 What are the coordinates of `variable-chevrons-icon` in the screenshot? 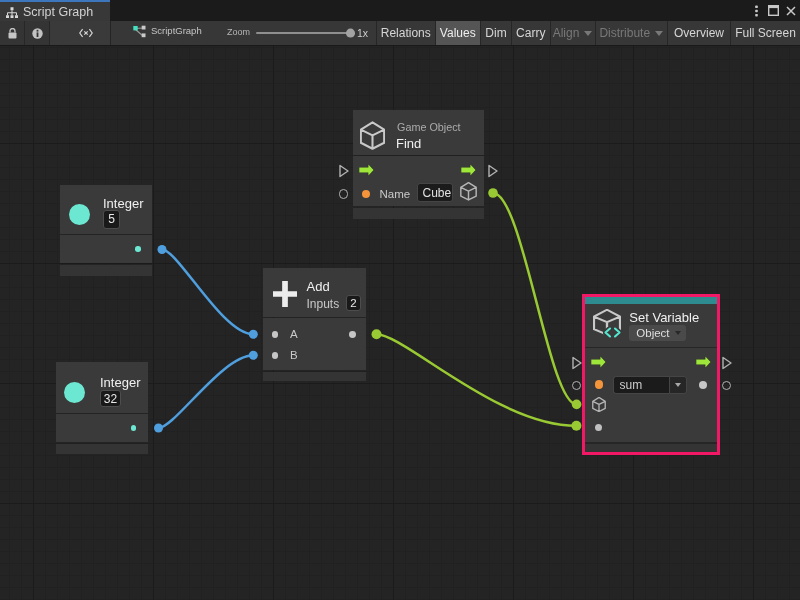 It's located at (612, 332).